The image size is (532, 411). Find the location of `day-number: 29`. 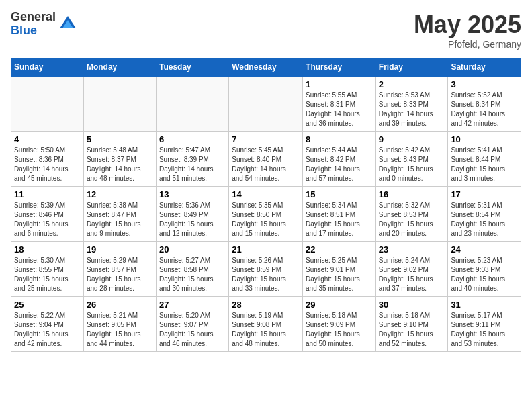

day-number: 29 is located at coordinates (339, 305).